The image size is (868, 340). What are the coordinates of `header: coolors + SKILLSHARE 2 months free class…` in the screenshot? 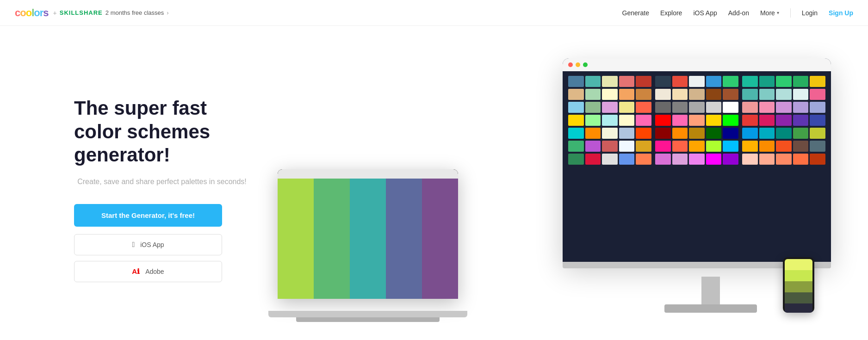 It's located at (434, 13).